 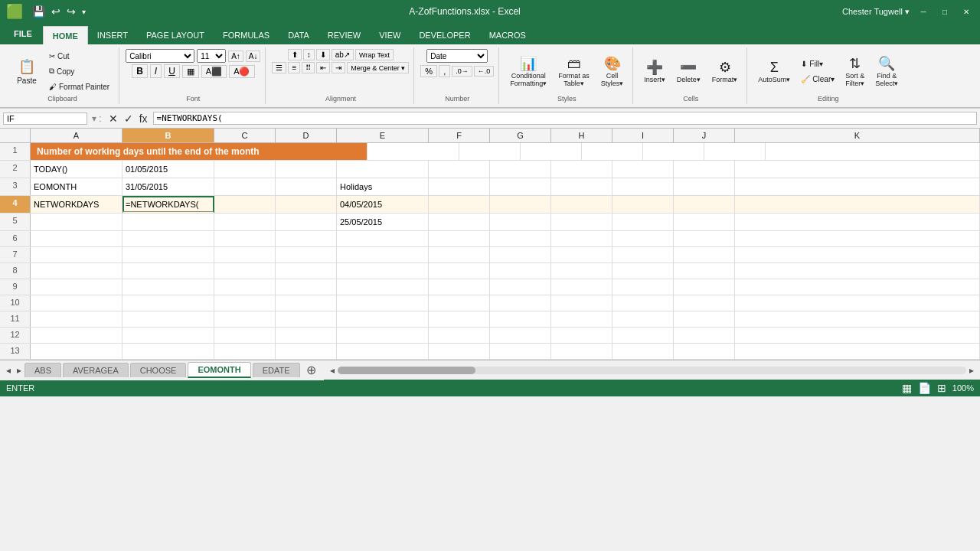 What do you see at coordinates (876, 12) in the screenshot?
I see `user-name: Chester Tugwell ▾` at bounding box center [876, 12].